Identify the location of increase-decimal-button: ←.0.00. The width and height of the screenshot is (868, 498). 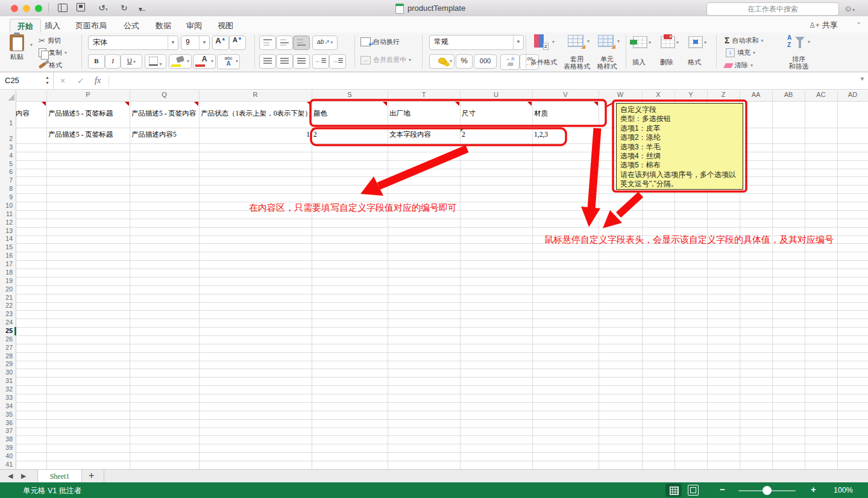
(510, 62).